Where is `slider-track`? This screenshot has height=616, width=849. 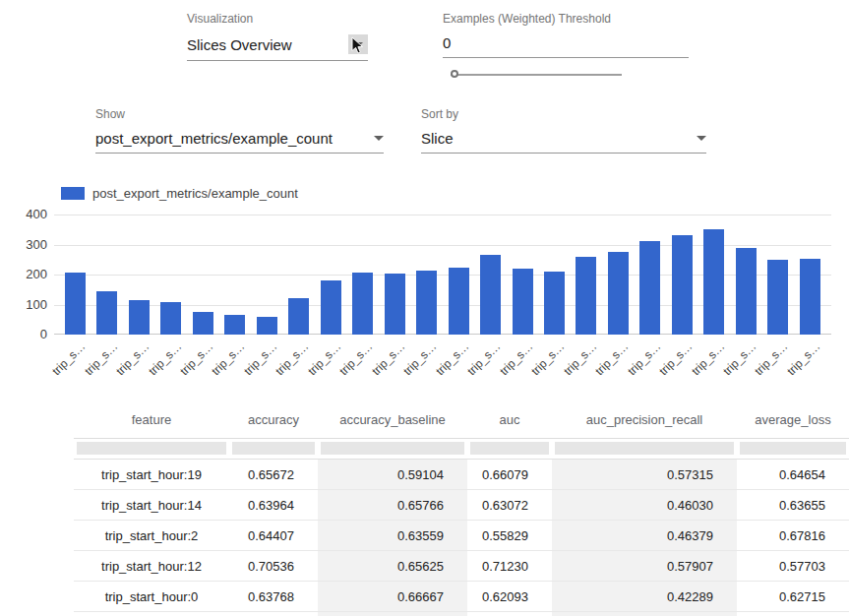 slider-track is located at coordinates (536, 75).